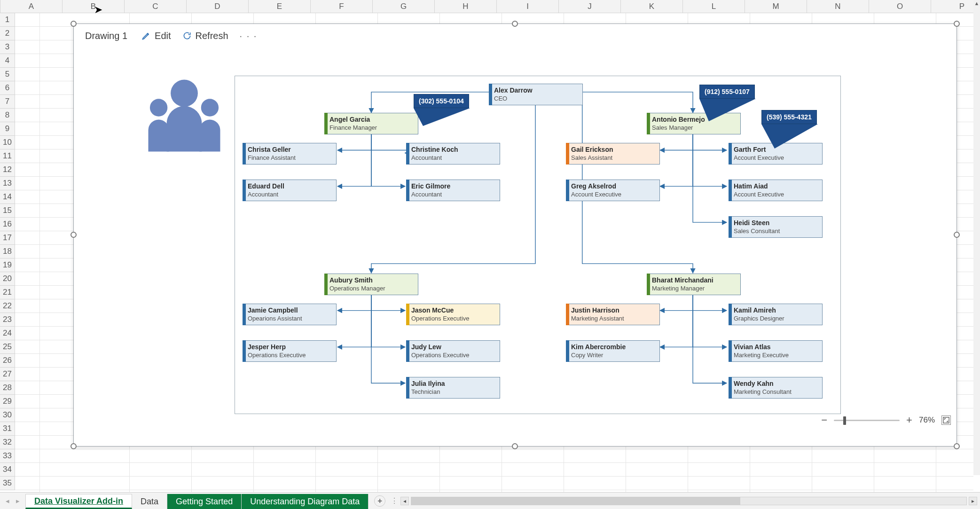 The height and width of the screenshot is (509, 980). What do you see at coordinates (946, 420) in the screenshot?
I see `fit-to-window-button` at bounding box center [946, 420].